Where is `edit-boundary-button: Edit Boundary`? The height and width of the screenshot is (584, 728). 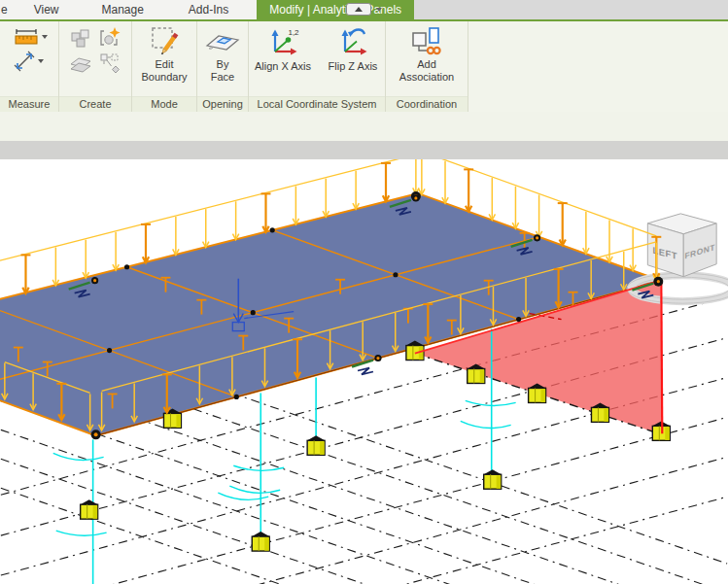 edit-boundary-button: Edit Boundary is located at coordinates (163, 54).